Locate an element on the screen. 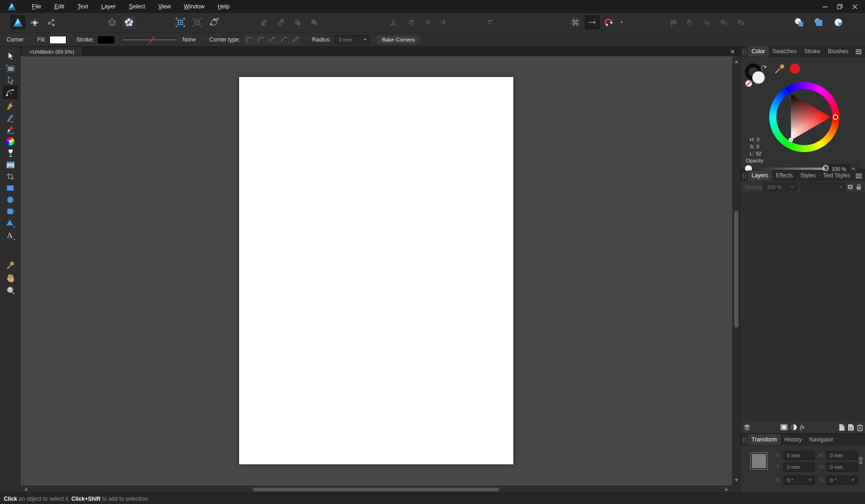  no-color-icon is located at coordinates (749, 84).